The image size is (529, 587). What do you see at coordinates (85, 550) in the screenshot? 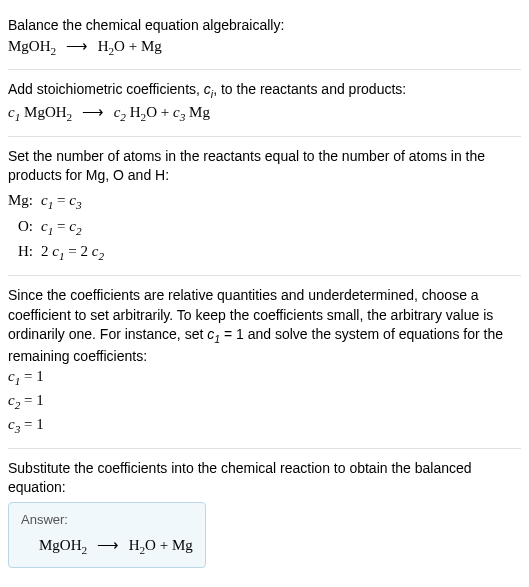
I see `ans-lhs-sub: 2` at bounding box center [85, 550].